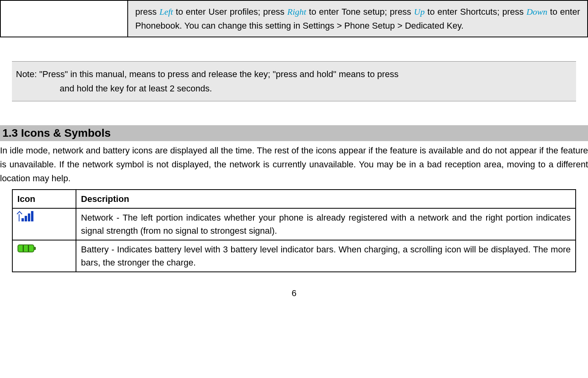 This screenshot has width=588, height=378. What do you see at coordinates (326, 256) in the screenshot?
I see `desc-cell: Battery - Indicates battery level with 3…` at bounding box center [326, 256].